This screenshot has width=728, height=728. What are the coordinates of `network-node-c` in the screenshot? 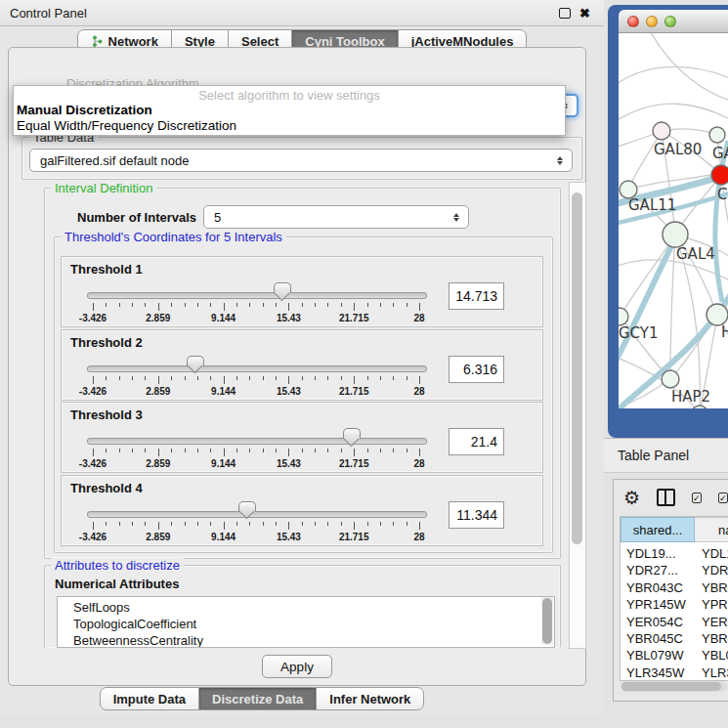 It's located at (719, 175).